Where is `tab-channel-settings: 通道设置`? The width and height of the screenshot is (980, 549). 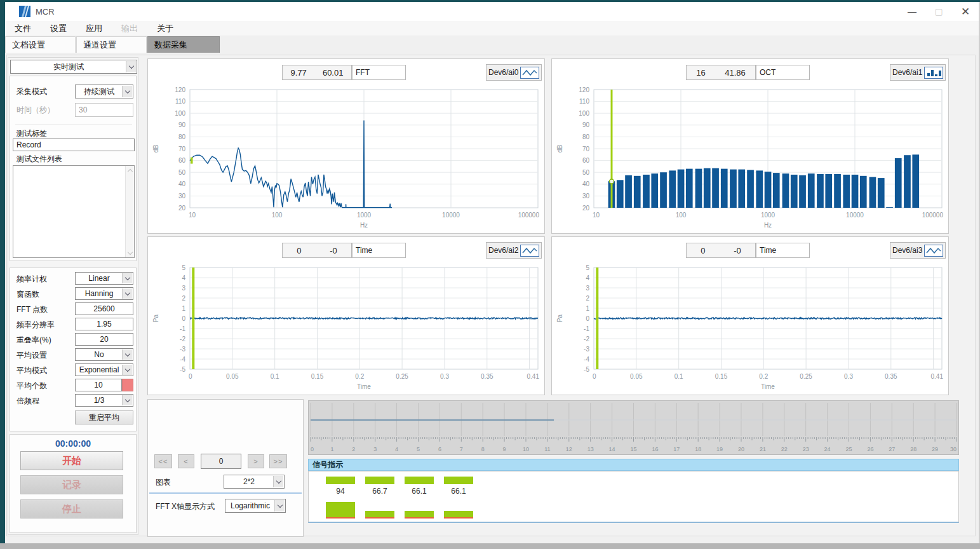 tab-channel-settings: 通道设置 is located at coordinates (112, 44).